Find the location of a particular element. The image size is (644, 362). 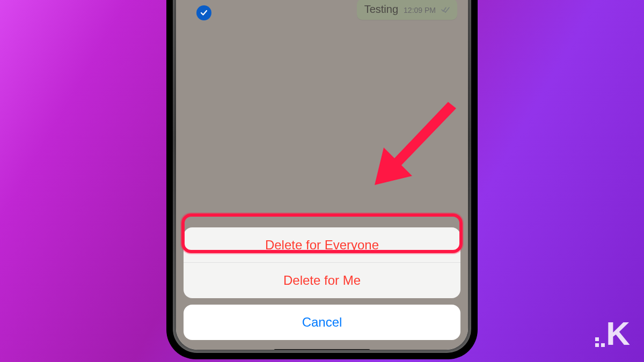

delete-for-everyone-button: Delete for Everyone is located at coordinates (322, 245).